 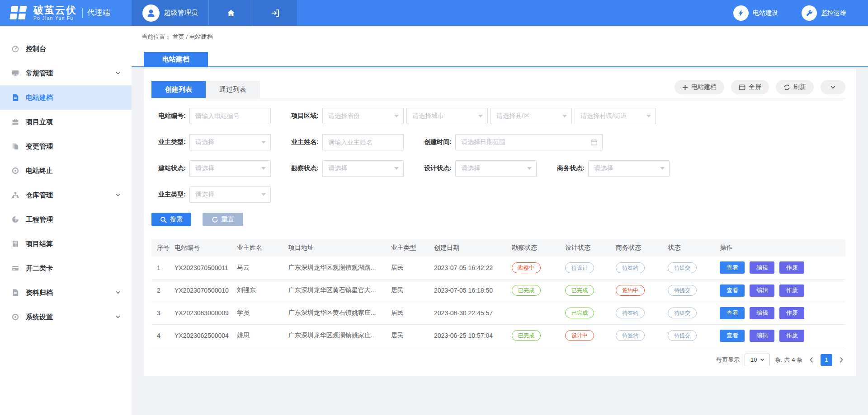 I want to click on station-code-input, so click(x=230, y=116).